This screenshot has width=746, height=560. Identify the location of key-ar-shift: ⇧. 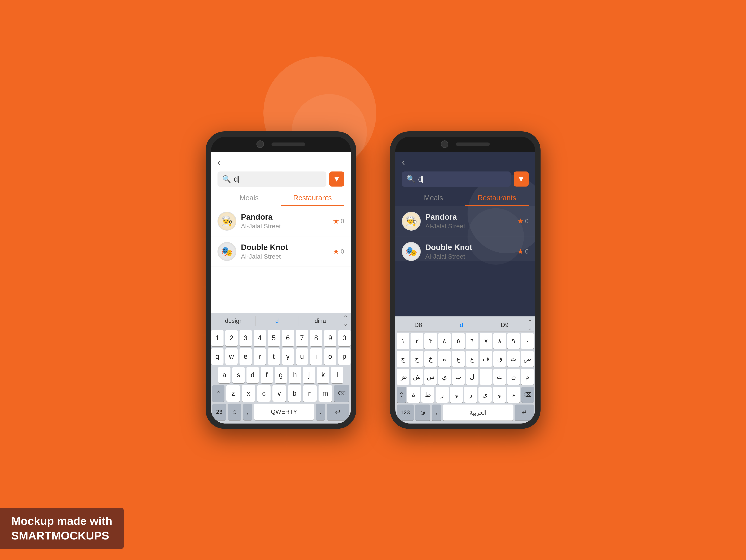
(401, 395).